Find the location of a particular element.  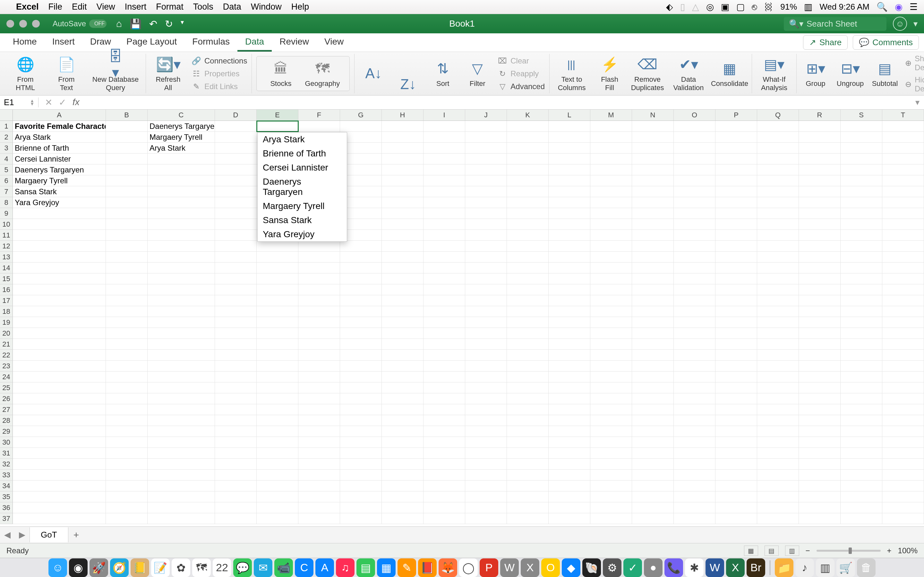

cell-I34 is located at coordinates (444, 486).